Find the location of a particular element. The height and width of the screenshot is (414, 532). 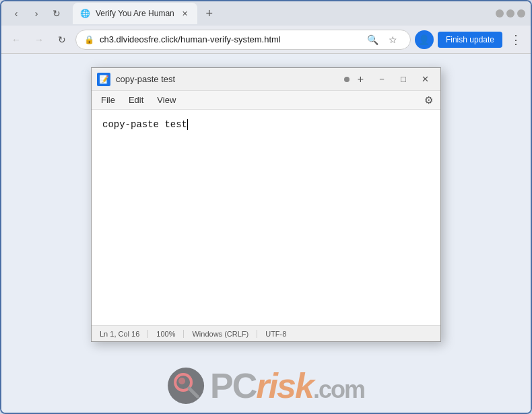

status-zoom: 100% is located at coordinates (166, 334).